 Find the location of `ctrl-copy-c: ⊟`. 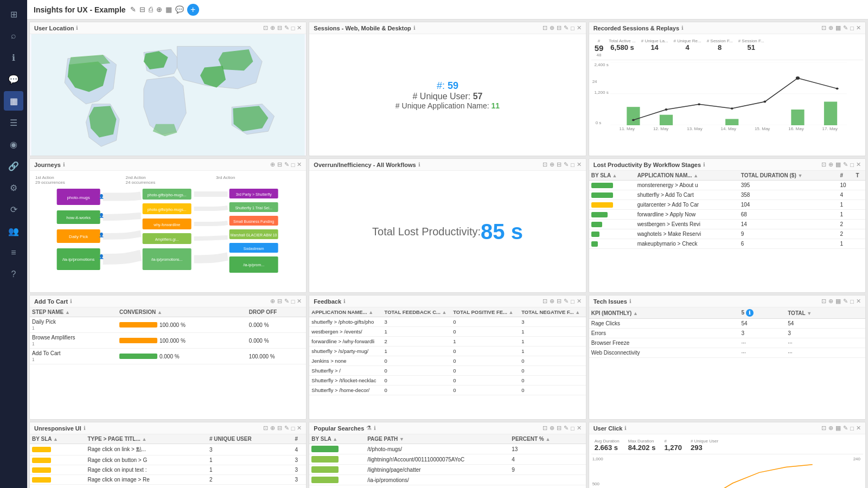

ctrl-copy-c: ⊟ is located at coordinates (280, 301).